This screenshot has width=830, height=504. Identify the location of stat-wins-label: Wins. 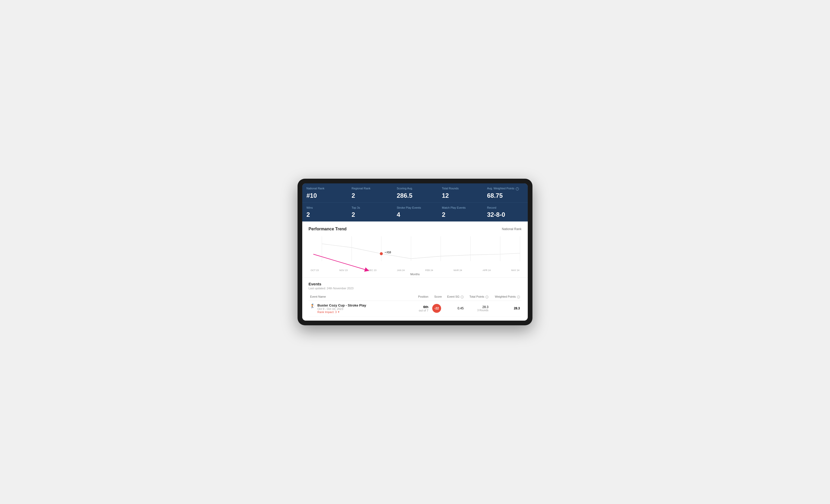
(325, 207).